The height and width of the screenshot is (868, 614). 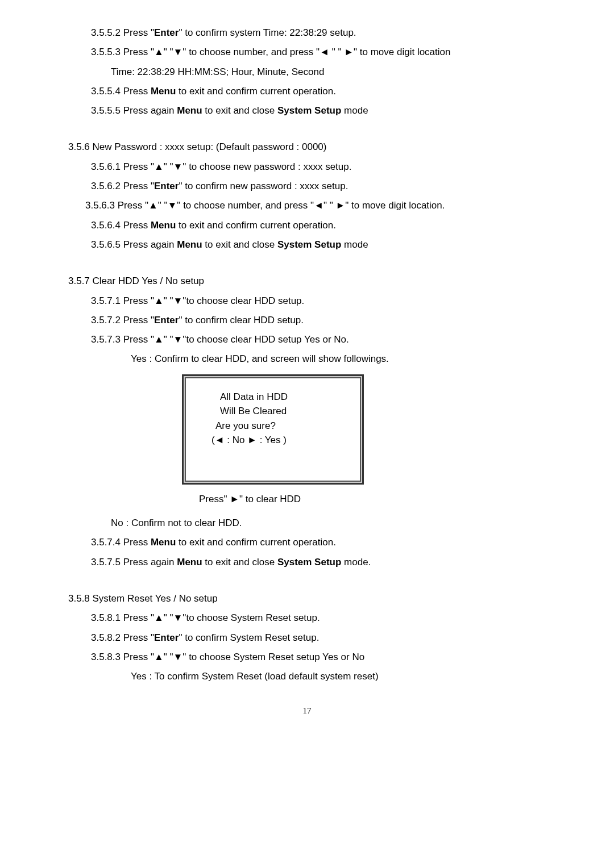 I want to click on step-3574: 3.5.7.4 Press Menu to exit and confirm c…, so click(x=307, y=542).